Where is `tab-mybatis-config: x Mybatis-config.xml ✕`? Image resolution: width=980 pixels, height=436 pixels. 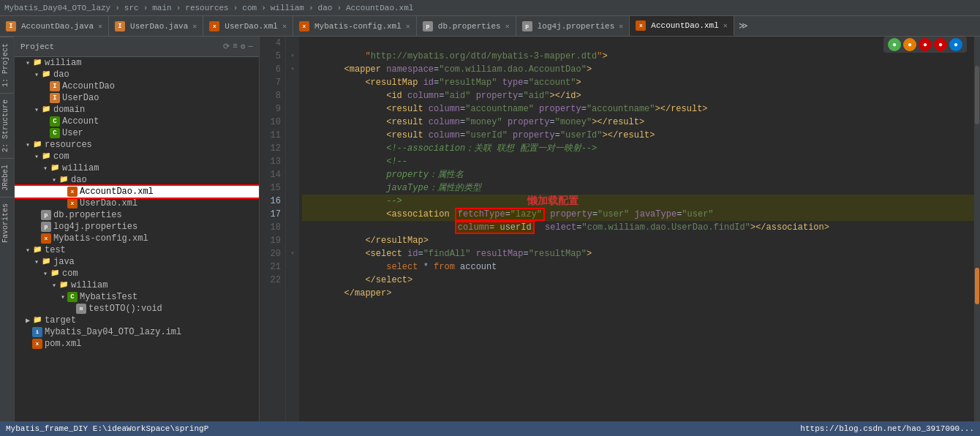 tab-mybatis-config: x Mybatis-config.xml ✕ is located at coordinates (355, 26).